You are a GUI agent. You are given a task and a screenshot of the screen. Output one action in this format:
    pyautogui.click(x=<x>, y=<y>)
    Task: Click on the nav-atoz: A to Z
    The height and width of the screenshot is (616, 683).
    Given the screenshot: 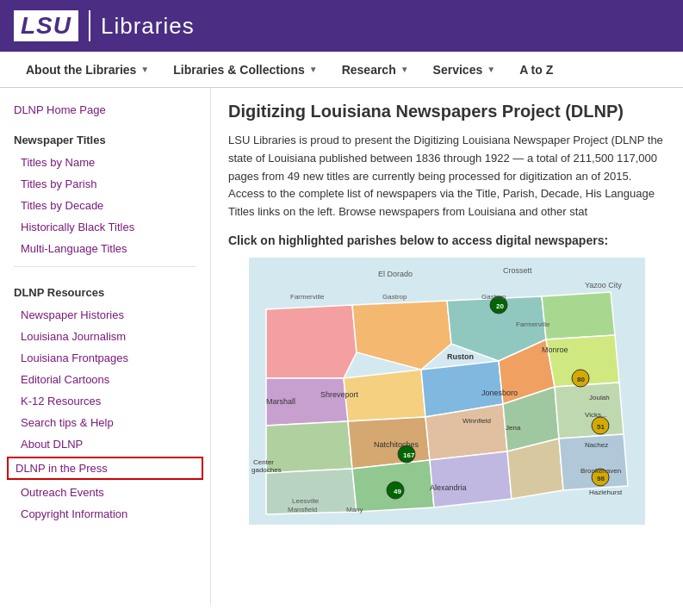 What is the action you would take?
    pyautogui.click(x=536, y=69)
    